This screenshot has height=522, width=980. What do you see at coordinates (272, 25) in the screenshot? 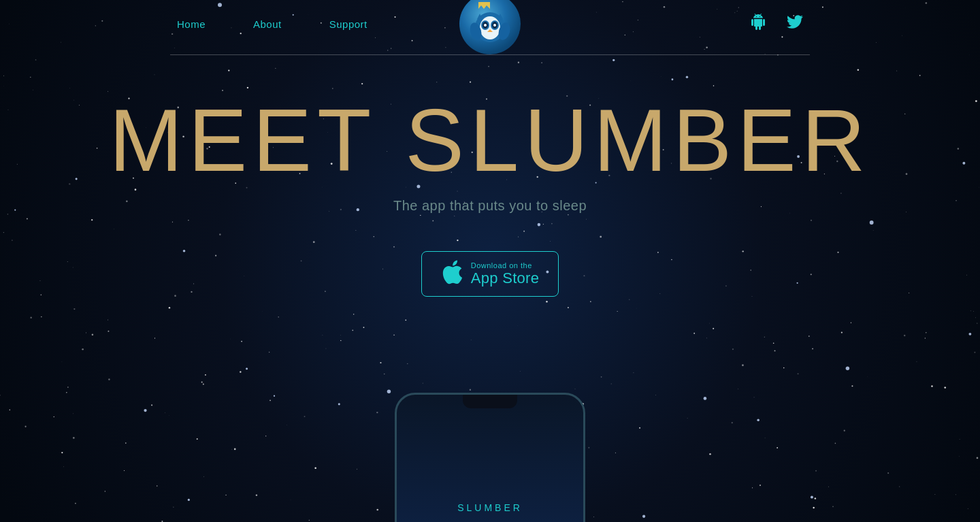
I see `nav-left: Home About Support` at bounding box center [272, 25].